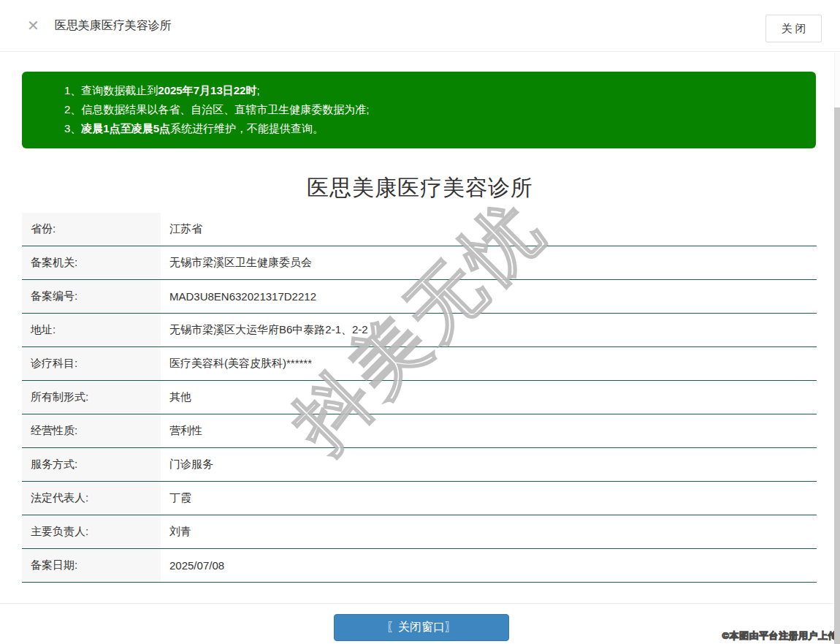 This screenshot has height=644, width=840. I want to click on row-value: 无锡市梁溪区卫生健康委员会, so click(489, 263).